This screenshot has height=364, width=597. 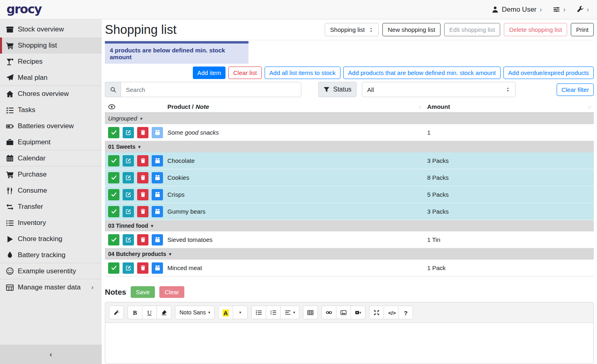 I want to click on table-row: Sieved tomatoes1 Tin, so click(x=349, y=240).